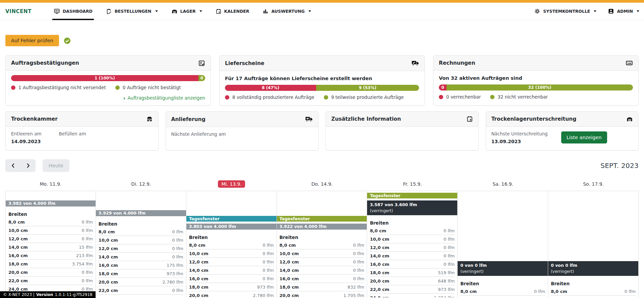  I want to click on calendar-column: Tagesfenster3.587 von 3.600 lfm(verringe…, so click(412, 244).